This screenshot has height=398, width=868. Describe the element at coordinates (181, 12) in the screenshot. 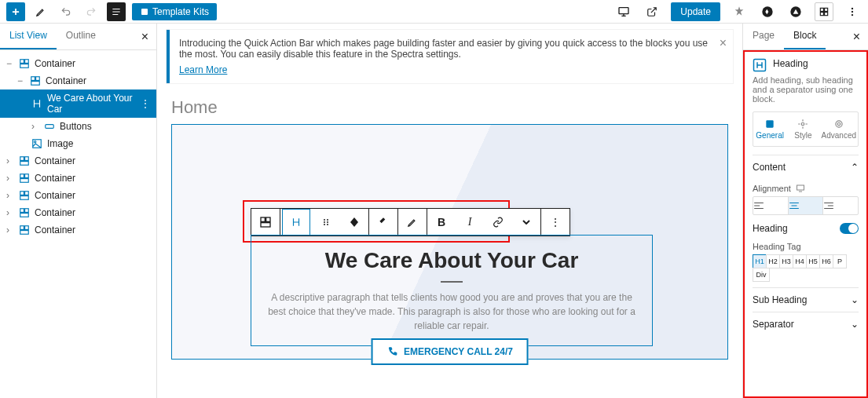

I see `template-kits-label: Template Kits` at that location.